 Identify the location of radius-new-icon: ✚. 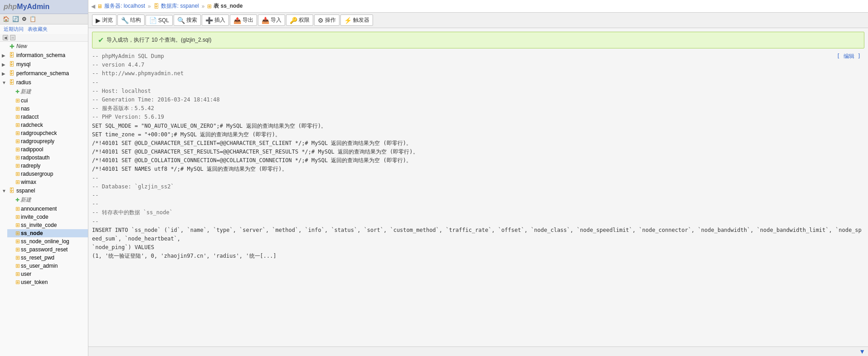
(17, 91).